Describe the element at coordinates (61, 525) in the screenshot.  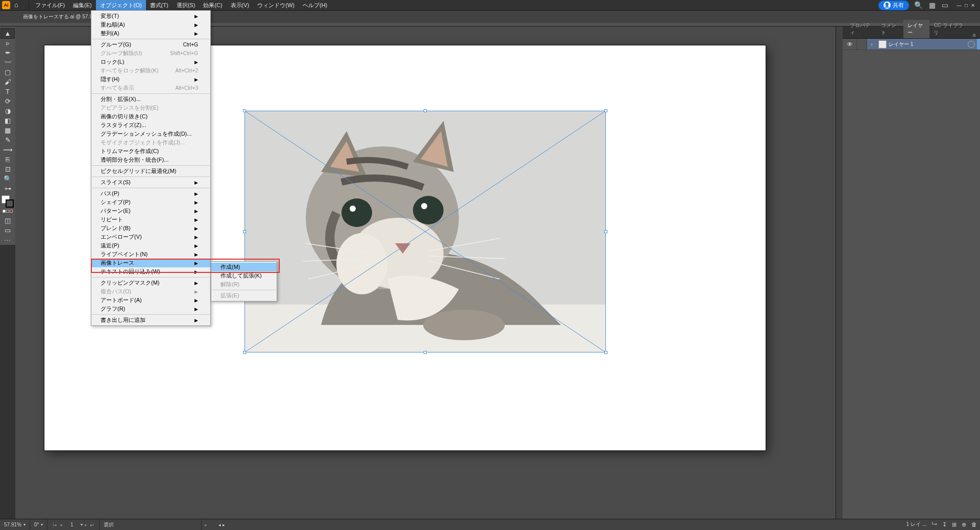
I see `prev-artboard-icon: ◂` at that location.